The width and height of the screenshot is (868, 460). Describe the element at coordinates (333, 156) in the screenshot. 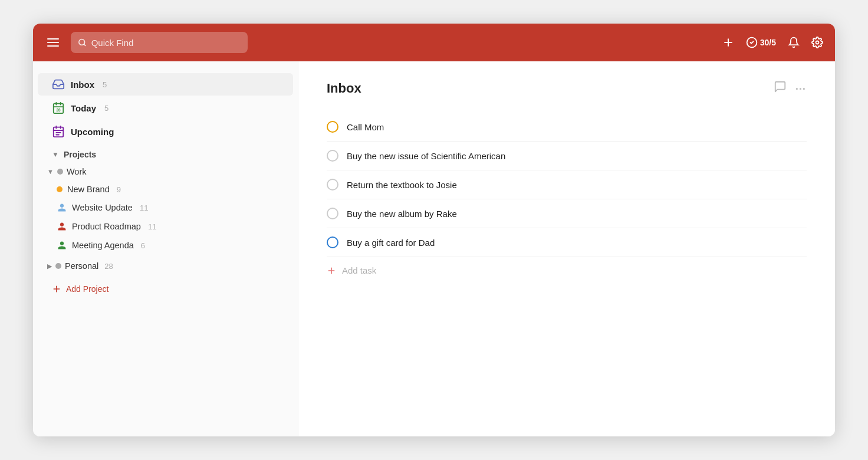

I see `task-circle-scientific-american` at that location.